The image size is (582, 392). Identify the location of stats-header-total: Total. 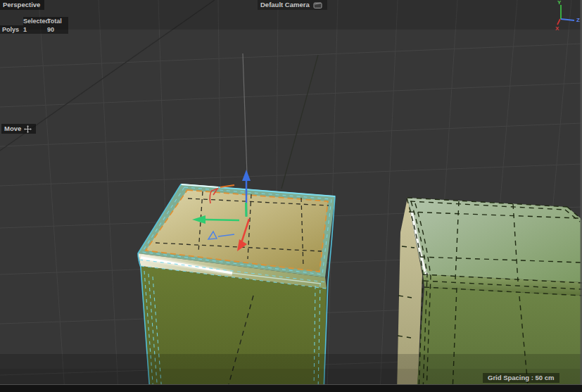
(58, 21).